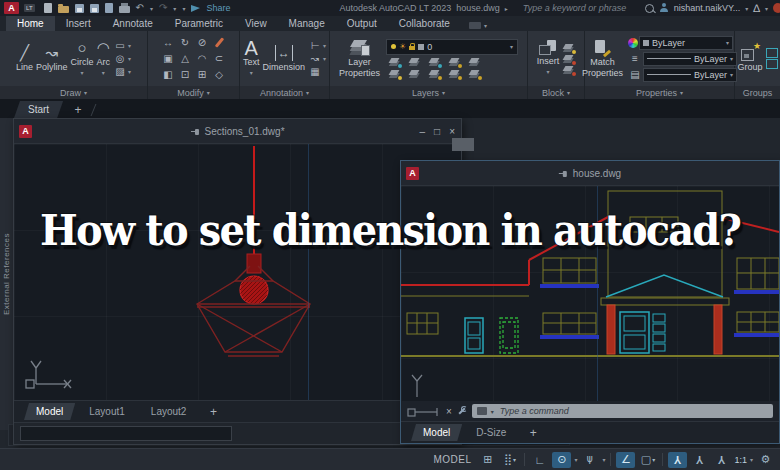 This screenshot has width=780, height=470. Describe the element at coordinates (50, 412) in the screenshot. I see `sections-model-tab: Model` at that location.